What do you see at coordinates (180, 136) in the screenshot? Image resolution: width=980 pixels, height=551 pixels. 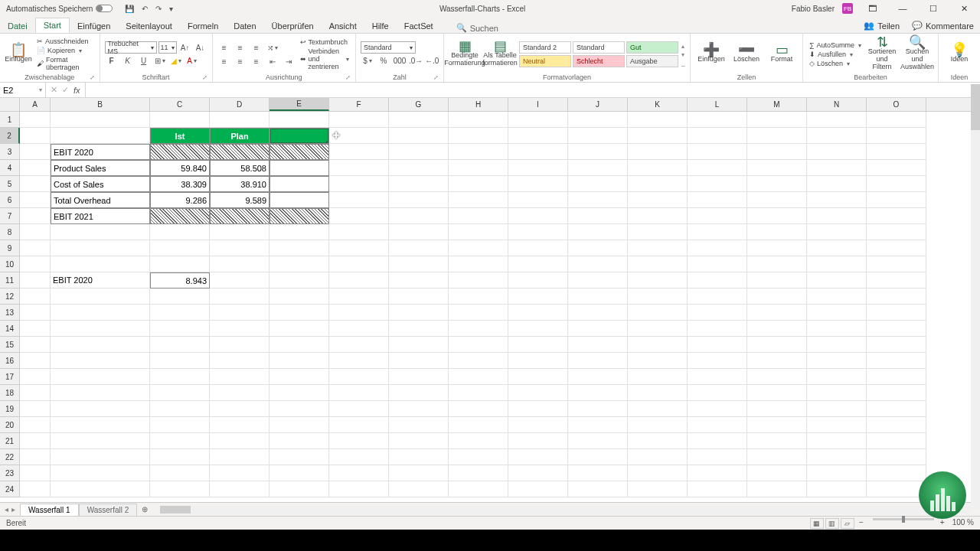 I see `cell-C2: Ist` at bounding box center [180, 136].